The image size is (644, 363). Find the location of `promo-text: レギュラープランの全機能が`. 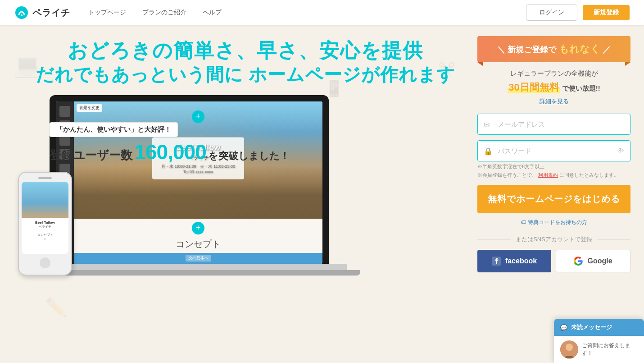

promo-text: レギュラープランの全機能が is located at coordinates (554, 74).